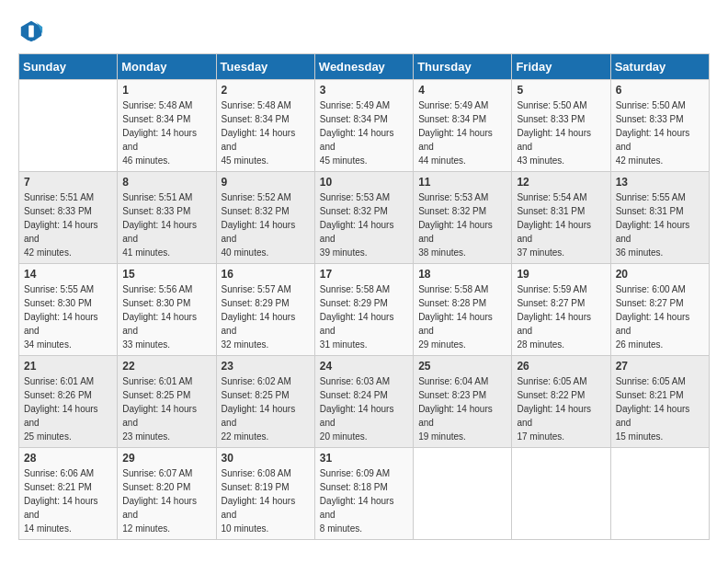 This screenshot has width=728, height=563. Describe the element at coordinates (462, 182) in the screenshot. I see `day-number: 11` at that location.